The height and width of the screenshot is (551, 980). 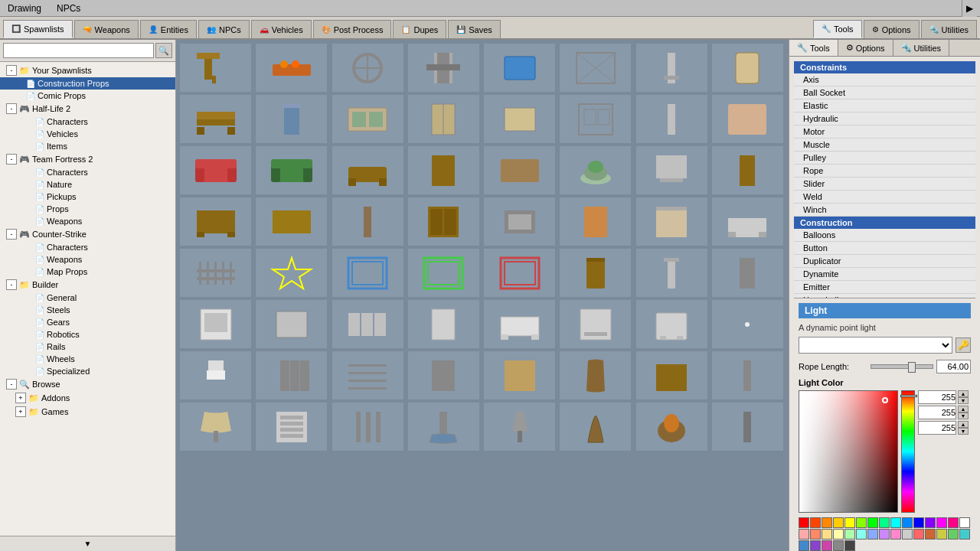 What do you see at coordinates (937, 397) in the screenshot?
I see `rgb-r-input` at bounding box center [937, 397].